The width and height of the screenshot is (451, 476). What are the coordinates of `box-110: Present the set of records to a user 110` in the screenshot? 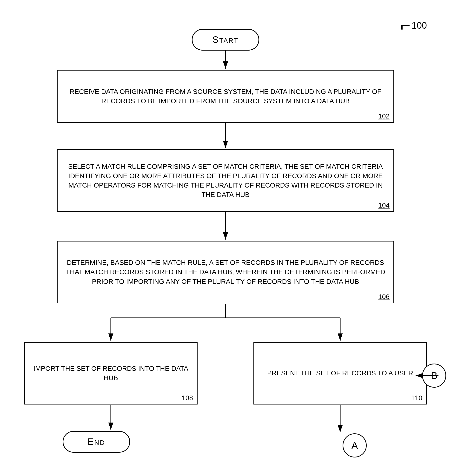 It's located at (340, 373).